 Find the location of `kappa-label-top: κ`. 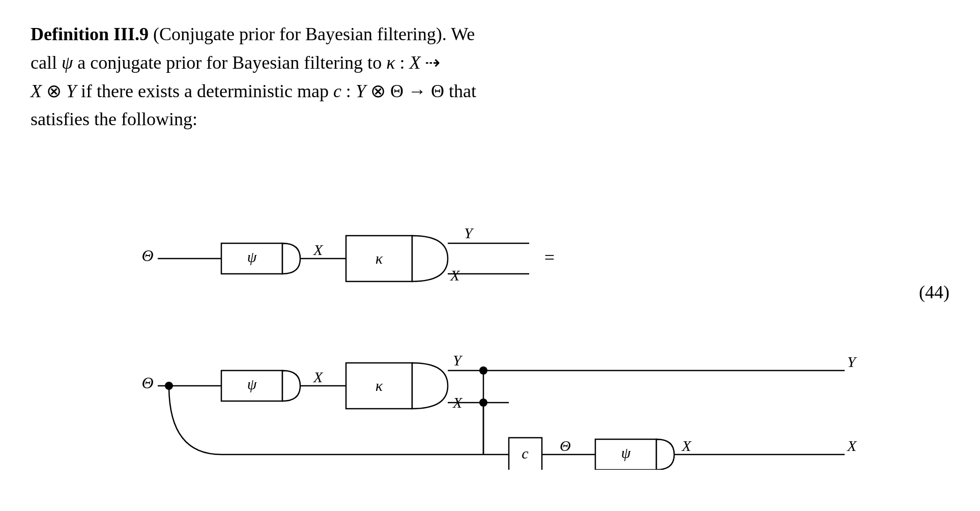

kappa-label-top: κ is located at coordinates (380, 259).